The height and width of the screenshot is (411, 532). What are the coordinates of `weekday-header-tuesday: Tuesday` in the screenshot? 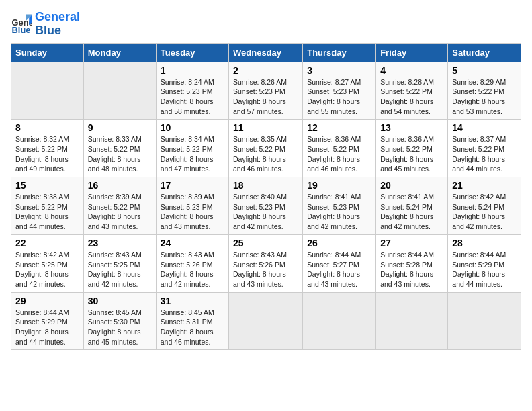 It's located at (192, 52).